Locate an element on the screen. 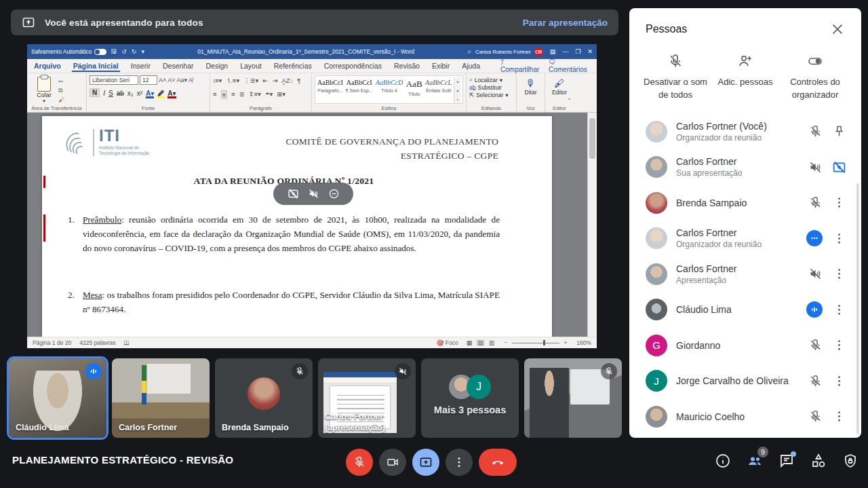  video-tile-brenda: Brenda Sampaio is located at coordinates (264, 398).